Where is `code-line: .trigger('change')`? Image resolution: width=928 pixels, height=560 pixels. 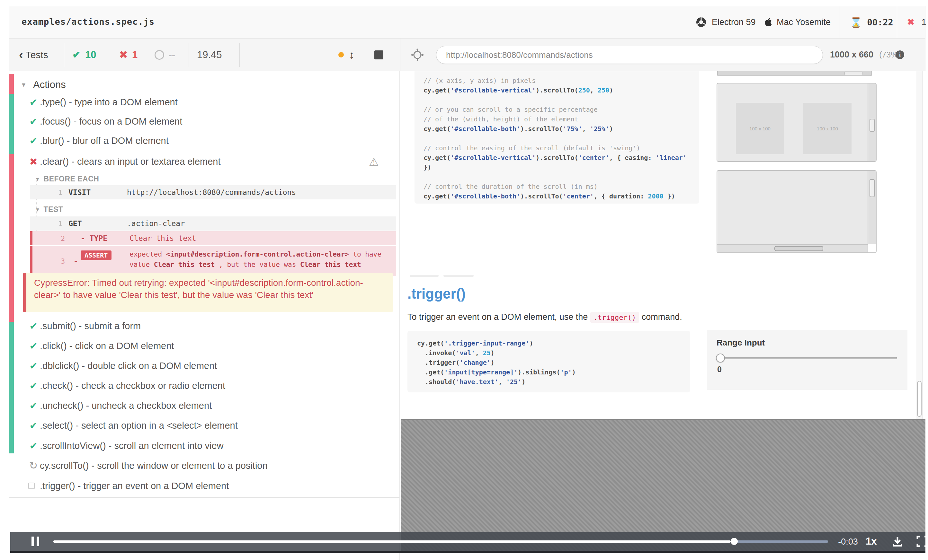 code-line: .trigger('change') is located at coordinates (549, 362).